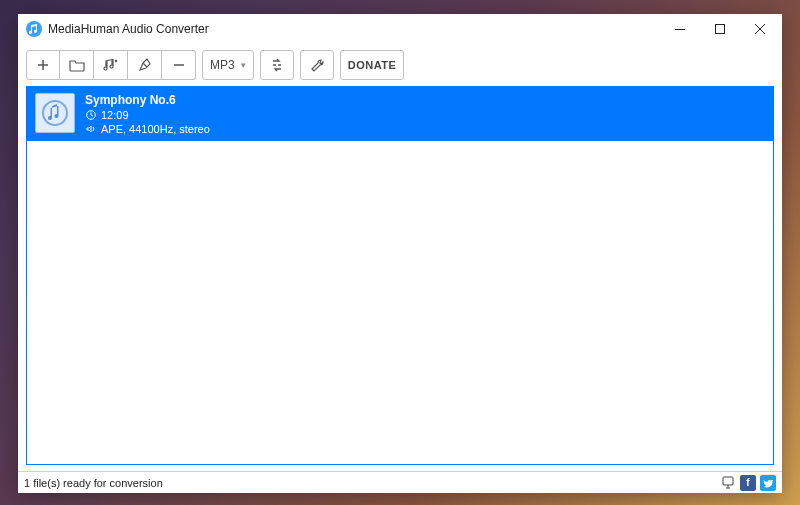 The height and width of the screenshot is (505, 800). Describe the element at coordinates (156, 129) in the screenshot. I see `track-audio-info: APE, 44100Hz, stereo` at that location.